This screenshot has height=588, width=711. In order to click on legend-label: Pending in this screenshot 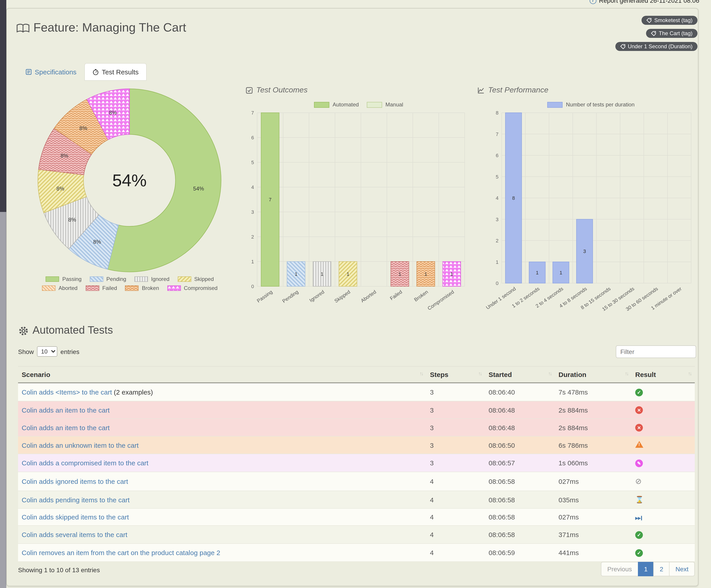, I will do `click(116, 279)`.